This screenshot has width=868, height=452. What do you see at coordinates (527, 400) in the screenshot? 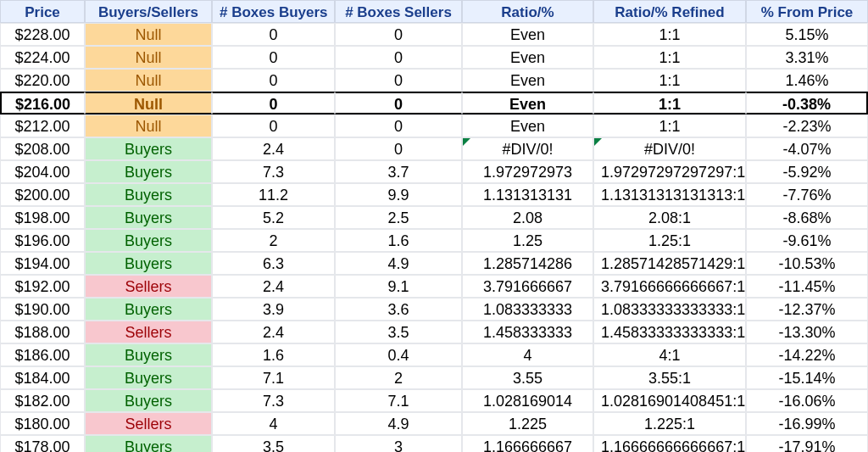
I see `cell-ratio: 1.028169014` at bounding box center [527, 400].